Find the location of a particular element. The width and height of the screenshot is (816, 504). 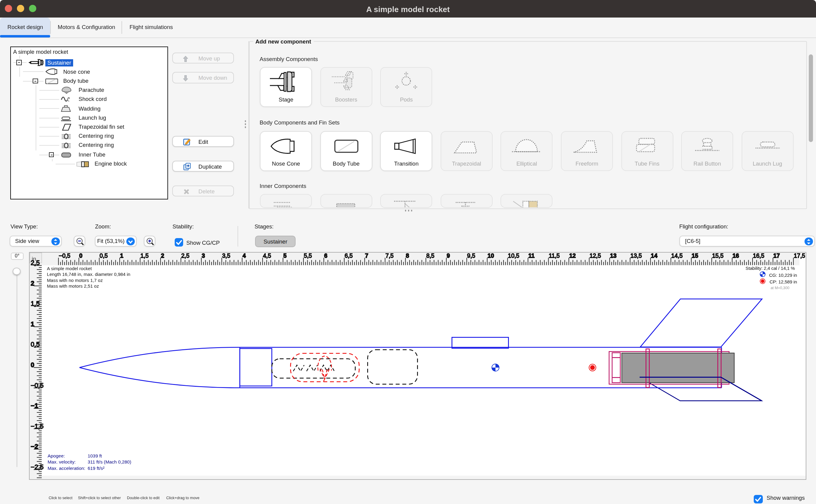

svg-text: at M=0,300 is located at coordinates (780, 288).